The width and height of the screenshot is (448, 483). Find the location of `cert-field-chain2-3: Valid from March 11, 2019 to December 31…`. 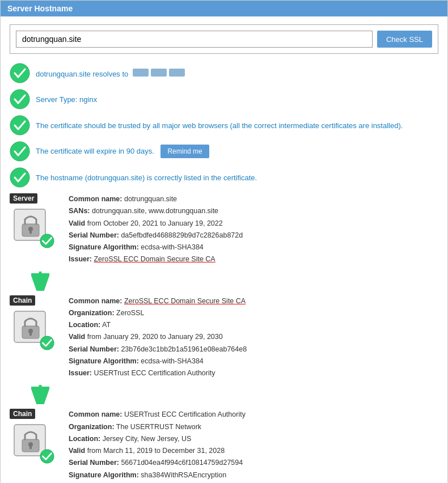

cert-field-chain2-3: Valid from March 11, 2019 to December 31… is located at coordinates (253, 451).